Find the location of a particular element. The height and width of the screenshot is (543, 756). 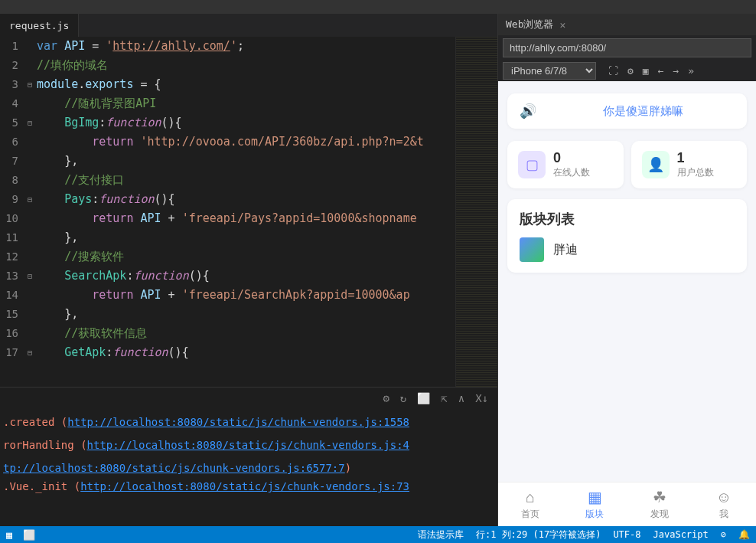

rotate-icon: ⛶ is located at coordinates (614, 70).